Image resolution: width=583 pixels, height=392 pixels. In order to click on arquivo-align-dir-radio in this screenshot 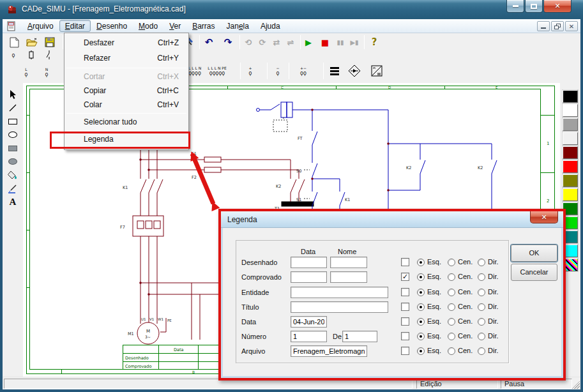, I will do `click(481, 351)`.